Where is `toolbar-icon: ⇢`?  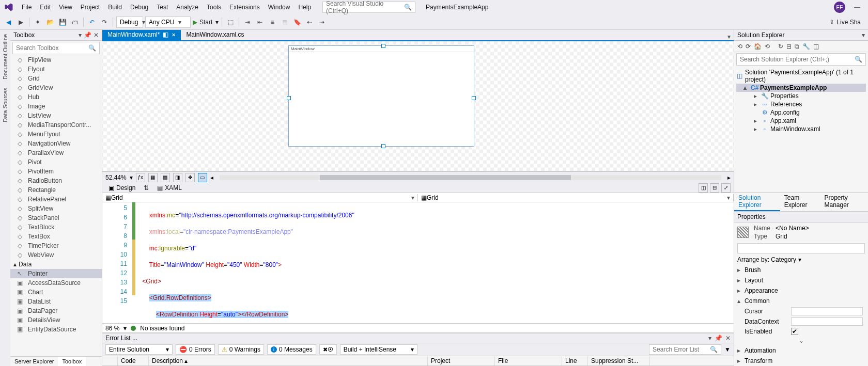 toolbar-icon: ⇢ is located at coordinates (322, 22).